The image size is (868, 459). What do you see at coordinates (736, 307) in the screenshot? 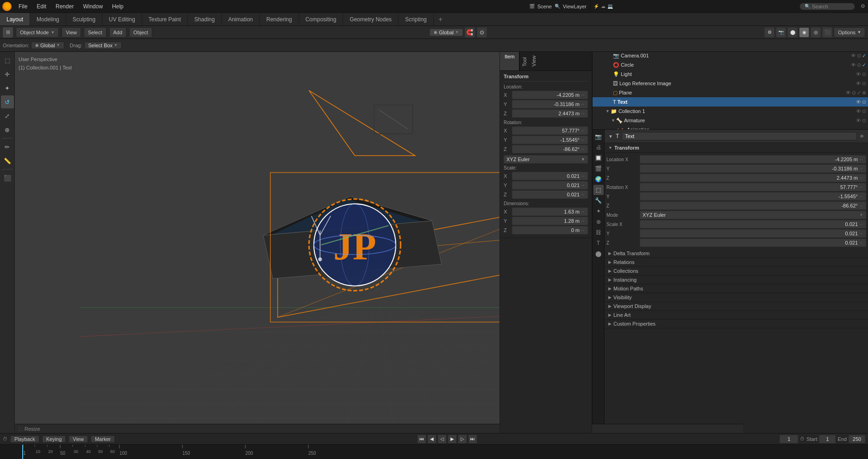
I see `viewport-display-section: ▶ Viewport Display` at bounding box center [736, 307].